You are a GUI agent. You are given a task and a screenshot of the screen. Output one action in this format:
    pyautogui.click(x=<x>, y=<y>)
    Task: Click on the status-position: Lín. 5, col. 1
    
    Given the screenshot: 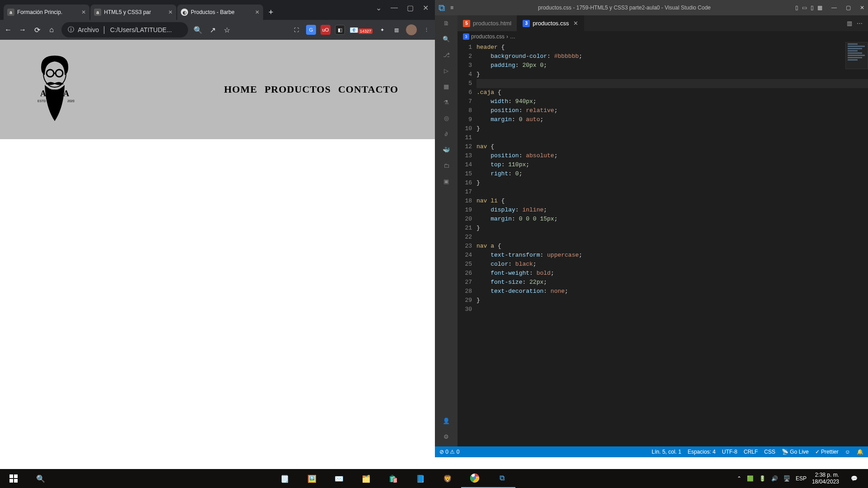 What is the action you would take?
    pyautogui.click(x=666, y=452)
    